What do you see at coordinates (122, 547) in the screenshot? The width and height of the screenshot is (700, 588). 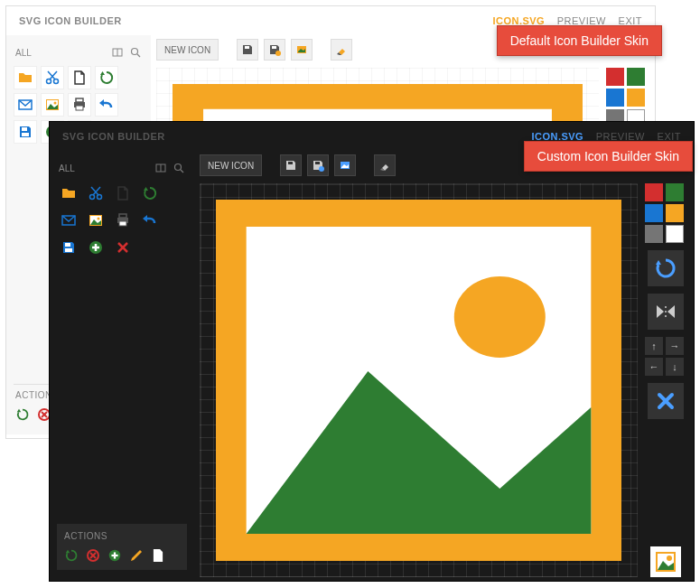 I see `actions-panel: ACTIONS` at bounding box center [122, 547].